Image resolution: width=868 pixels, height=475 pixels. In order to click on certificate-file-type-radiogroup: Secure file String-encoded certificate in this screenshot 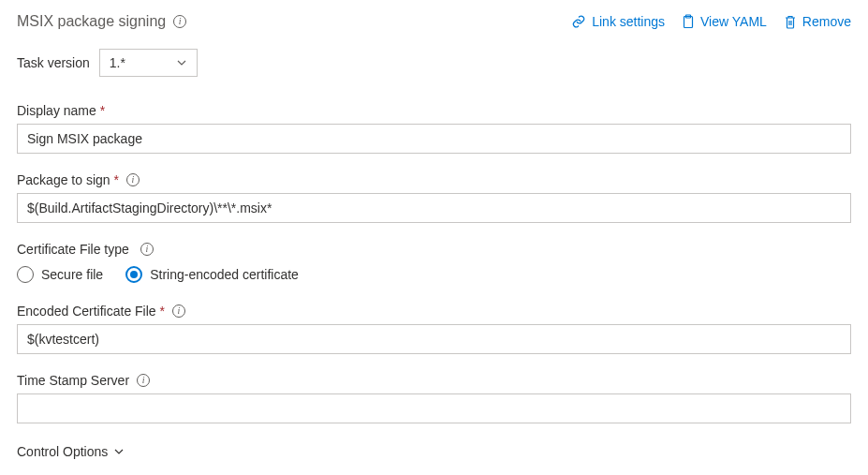, I will do `click(434, 275)`.